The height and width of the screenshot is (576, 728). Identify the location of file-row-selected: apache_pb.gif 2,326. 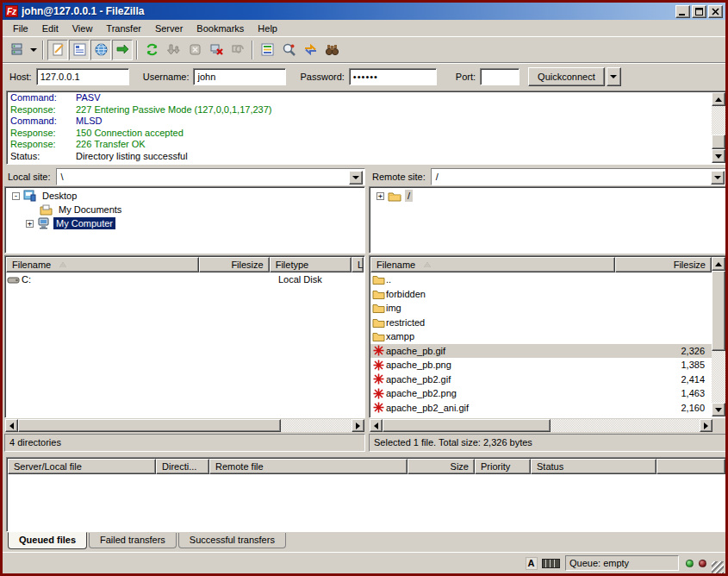
(541, 352).